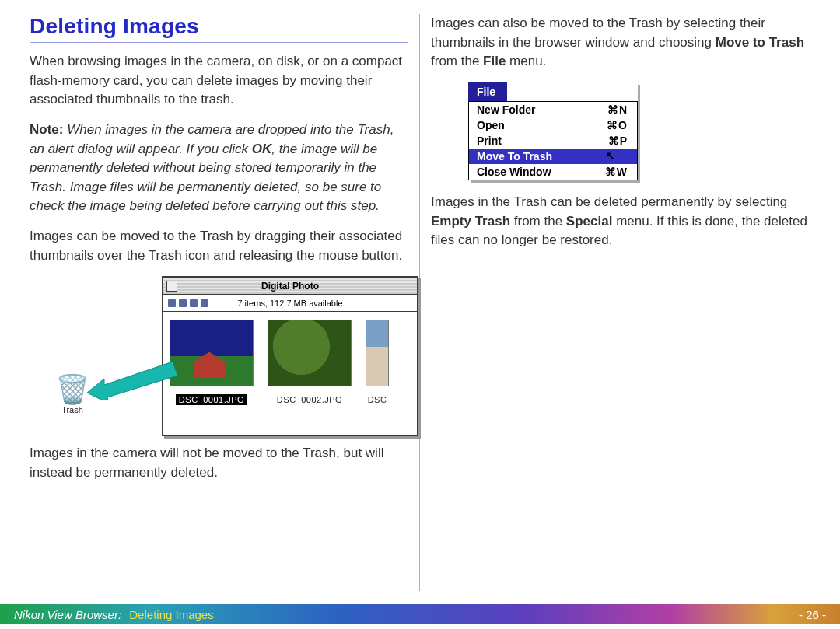  What do you see at coordinates (310, 400) in the screenshot?
I see `thumbnail-label: DSC_0002.JPG` at bounding box center [310, 400].